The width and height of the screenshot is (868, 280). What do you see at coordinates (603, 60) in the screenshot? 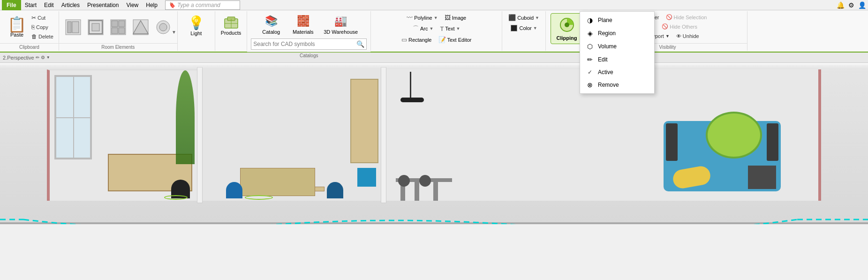
I see `edit-label: Edit` at bounding box center [603, 60].